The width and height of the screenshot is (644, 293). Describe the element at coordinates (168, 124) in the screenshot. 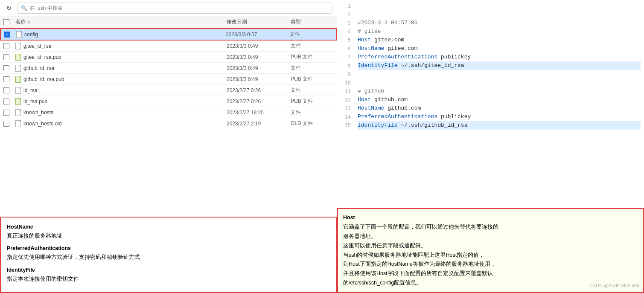

I see `table-row: known_hosts.old2023/2/27 2:19OLD 文件` at that location.